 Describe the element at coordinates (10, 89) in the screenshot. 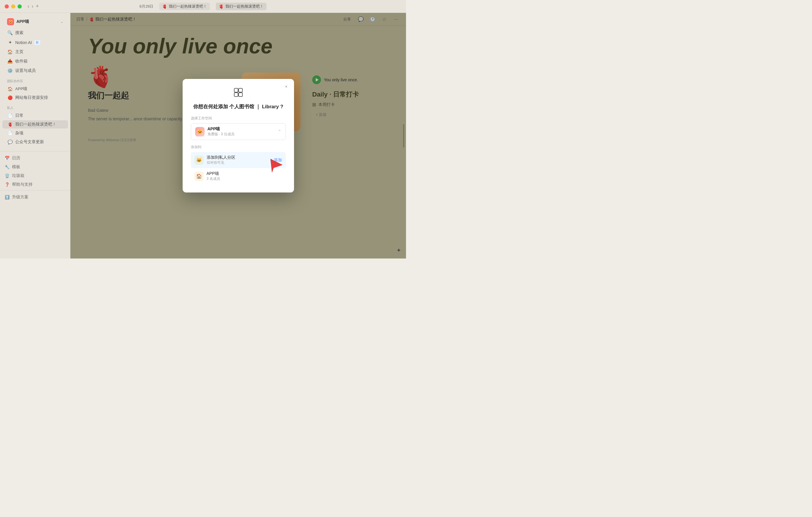

I see `app-miao-icon: 🏠` at that location.